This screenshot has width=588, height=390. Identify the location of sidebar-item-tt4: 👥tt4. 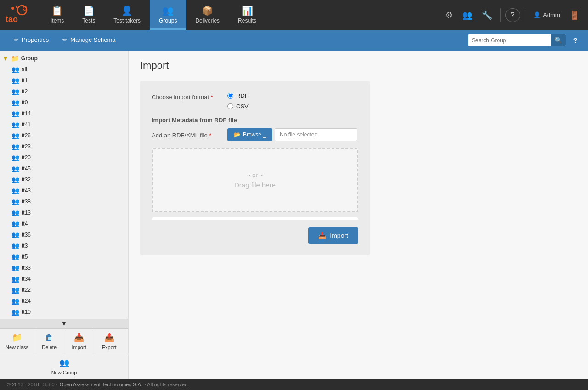
(64, 224).